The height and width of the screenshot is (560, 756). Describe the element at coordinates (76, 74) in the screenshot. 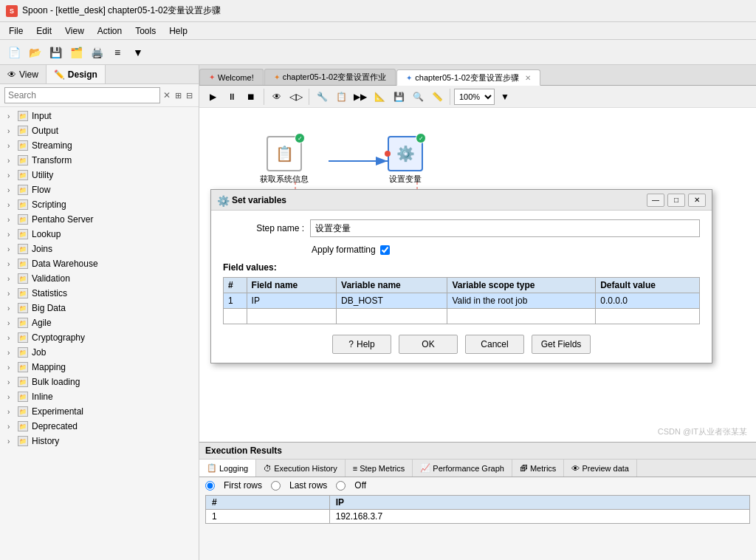

I see `tab-design: ✏️ Design` at that location.